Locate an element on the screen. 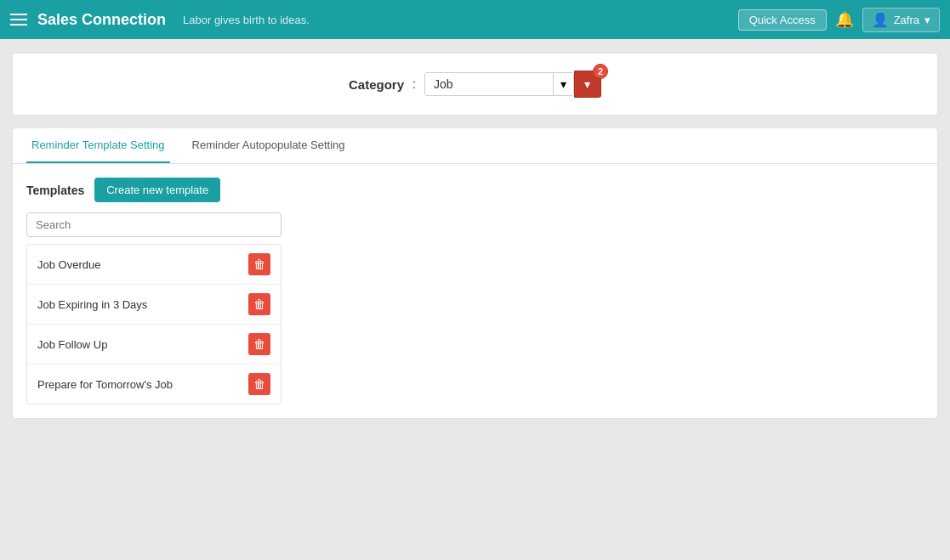 The image size is (950, 560). tab-reminder-autopopulate: Reminder Autopopulate Setting is located at coordinates (269, 146).